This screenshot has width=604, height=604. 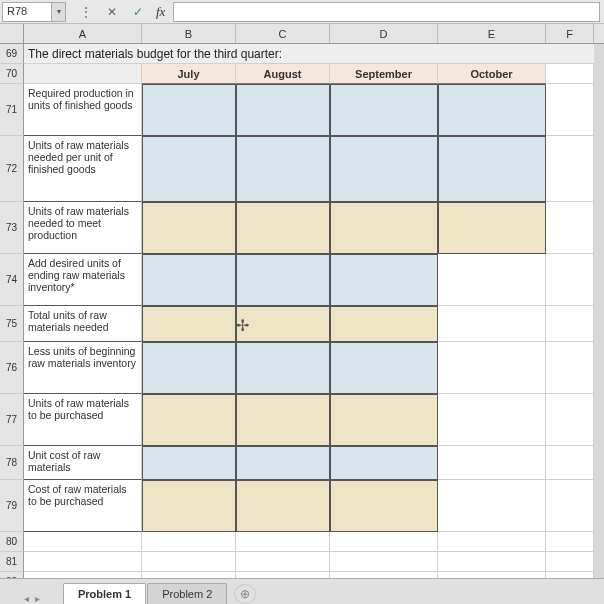 I want to click on row-header: 69, so click(x=12, y=54).